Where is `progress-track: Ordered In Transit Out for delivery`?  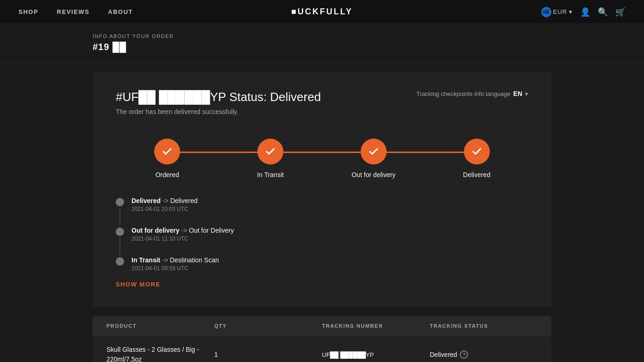 progress-track: Ordered In Transit Out for delivery is located at coordinates (322, 159).